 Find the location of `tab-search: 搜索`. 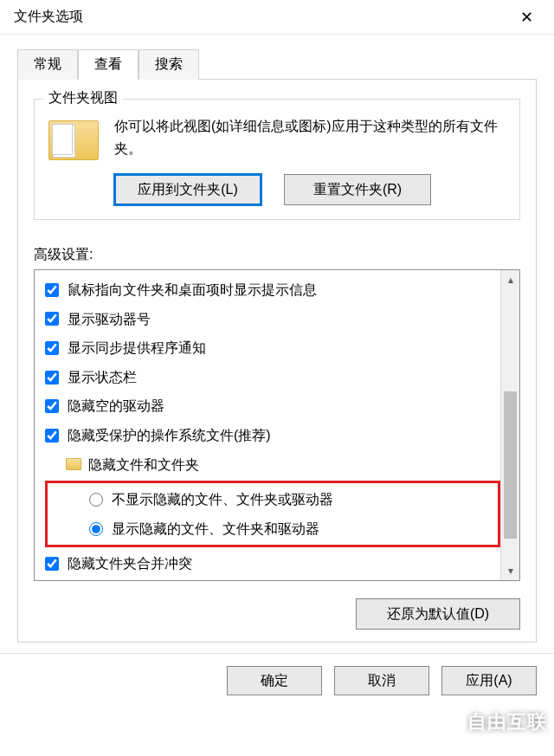

tab-search: 搜索 is located at coordinates (169, 64).